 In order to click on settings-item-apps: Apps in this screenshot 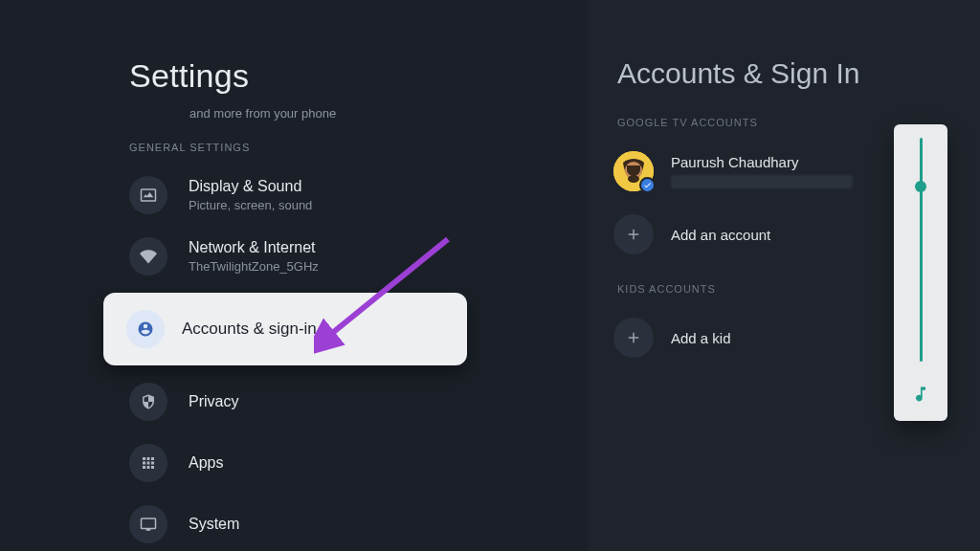, I will do `click(359, 465)`.